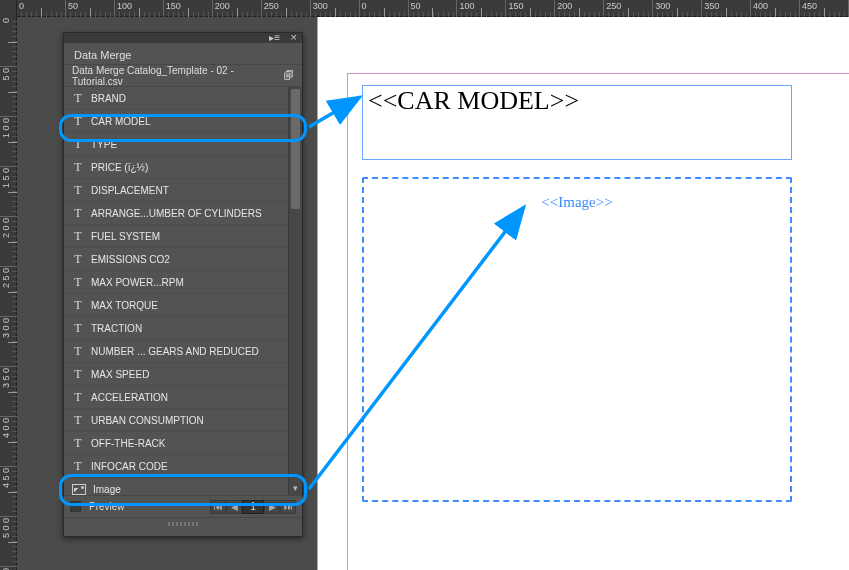  I want to click on field-label: Image, so click(107, 490).